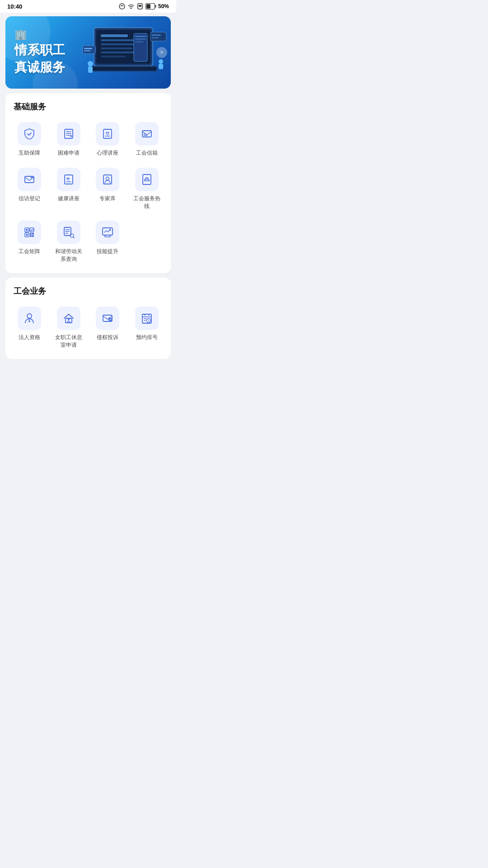 The height and width of the screenshot is (868, 488). Describe the element at coordinates (29, 318) in the screenshot. I see `person-tie-icon` at that location.